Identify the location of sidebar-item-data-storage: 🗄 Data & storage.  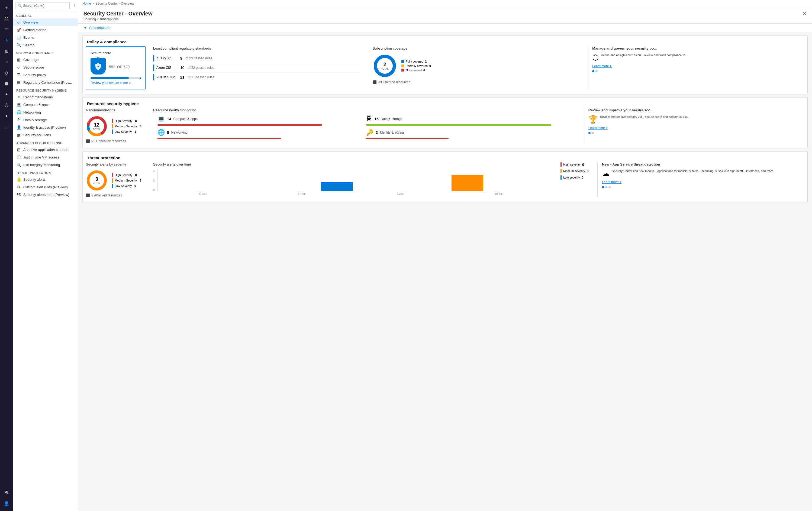
(46, 120).